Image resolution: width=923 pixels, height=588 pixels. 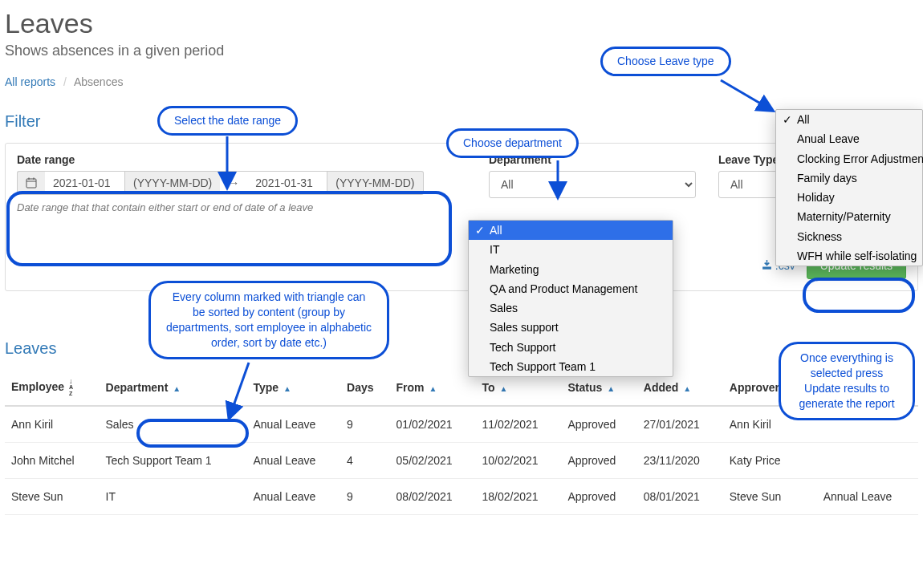 I want to click on dropdown-option: Tech Support Team 1, so click(x=571, y=367).